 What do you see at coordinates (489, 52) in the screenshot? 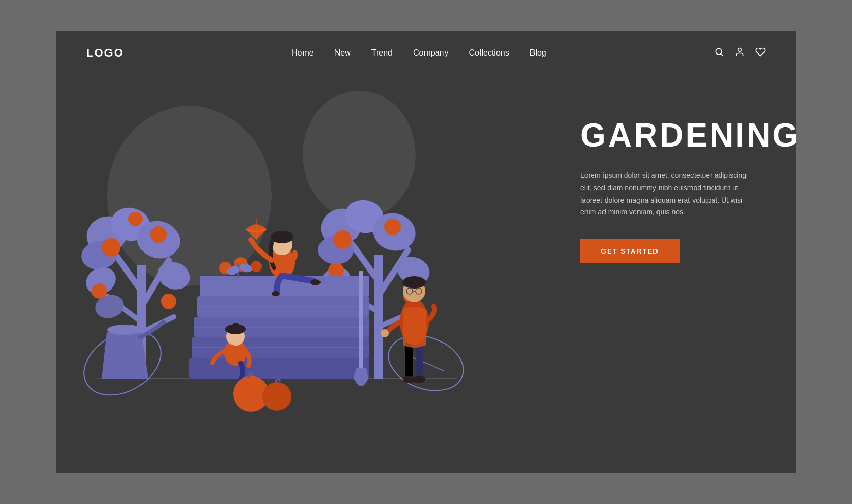
I see `nav-collections: Collections` at bounding box center [489, 52].